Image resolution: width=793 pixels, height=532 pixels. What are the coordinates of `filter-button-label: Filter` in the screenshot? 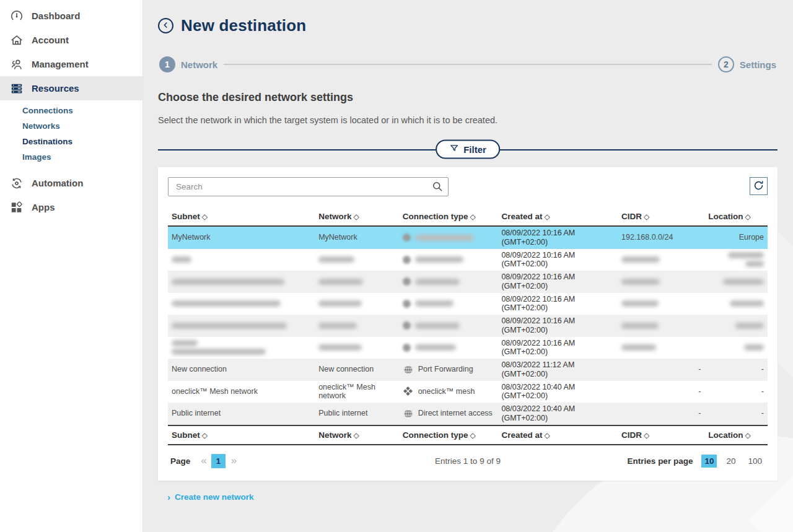 It's located at (475, 150).